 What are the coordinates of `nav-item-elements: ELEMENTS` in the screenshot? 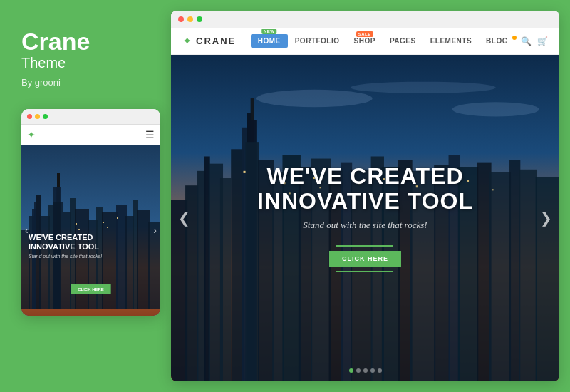 It's located at (451, 41).